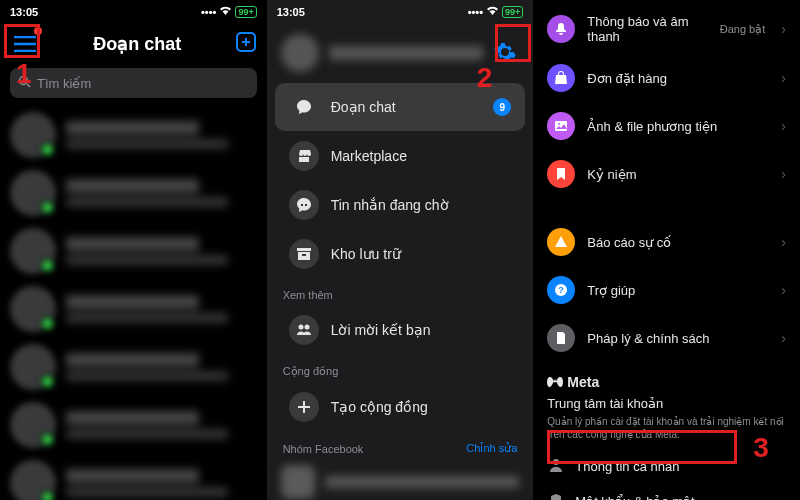  What do you see at coordinates (304, 330) in the screenshot?
I see `people-icon` at bounding box center [304, 330].